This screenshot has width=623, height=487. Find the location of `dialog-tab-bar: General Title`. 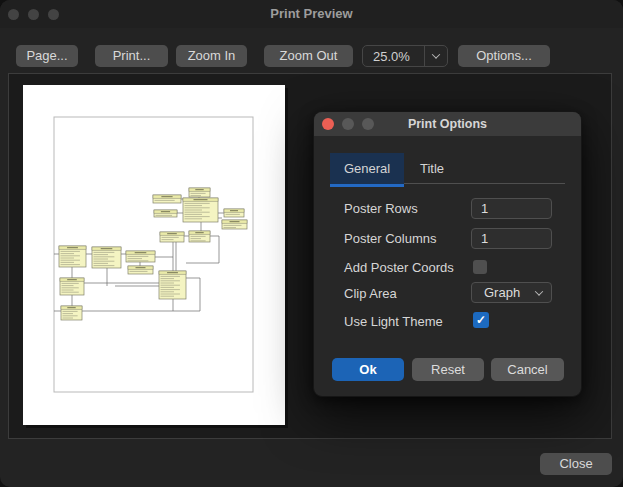

dialog-tab-bar: General Title is located at coordinates (448, 168).